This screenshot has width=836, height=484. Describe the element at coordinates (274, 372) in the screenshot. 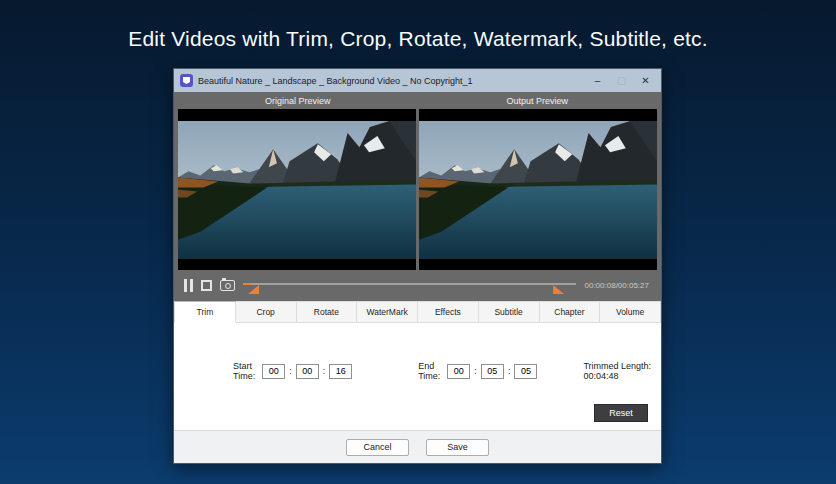

I see `start-hours-field` at that location.